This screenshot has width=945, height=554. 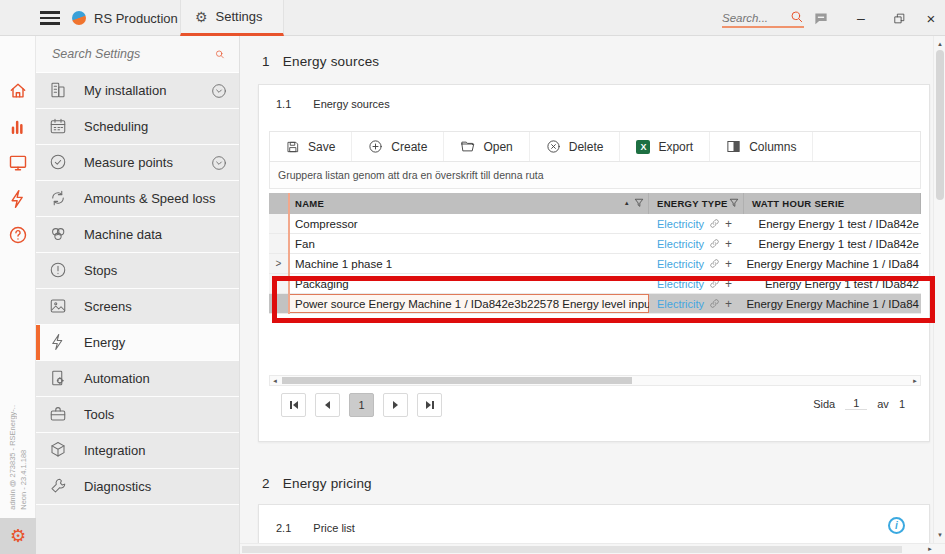 What do you see at coordinates (294, 405) in the screenshot?
I see `first-page-button` at bounding box center [294, 405].